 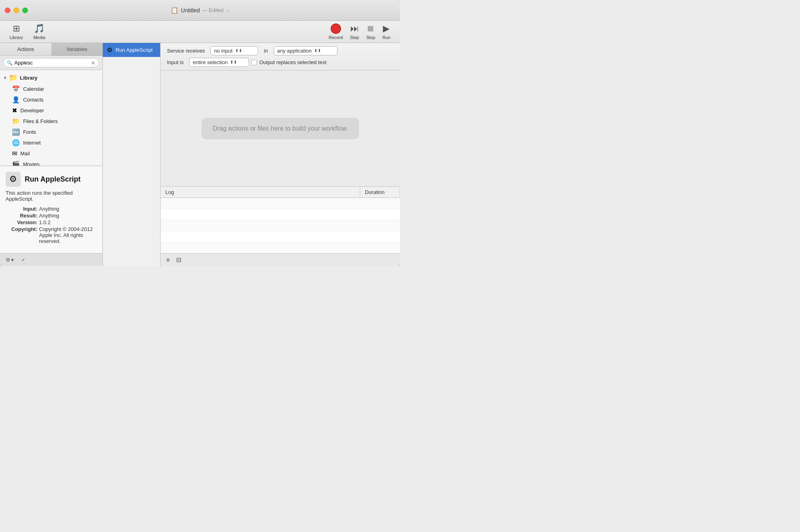 What do you see at coordinates (51, 100) in the screenshot?
I see `sidebar-item-contacts: 👤 Contacts` at bounding box center [51, 100].